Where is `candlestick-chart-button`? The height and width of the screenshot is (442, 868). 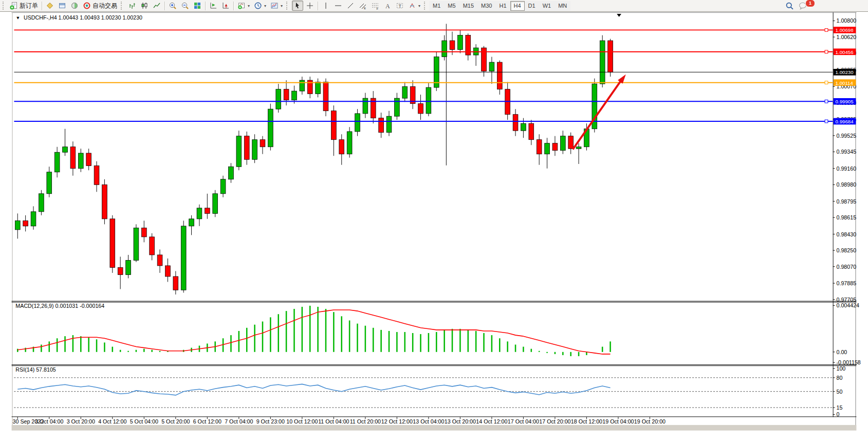
candlestick-chart-button is located at coordinates (144, 6).